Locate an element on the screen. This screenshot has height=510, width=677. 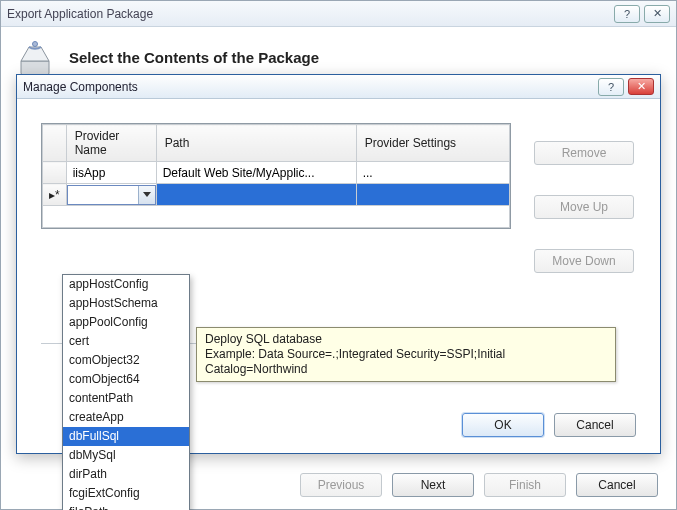
cell-provider: iisApp is located at coordinates (111, 173).